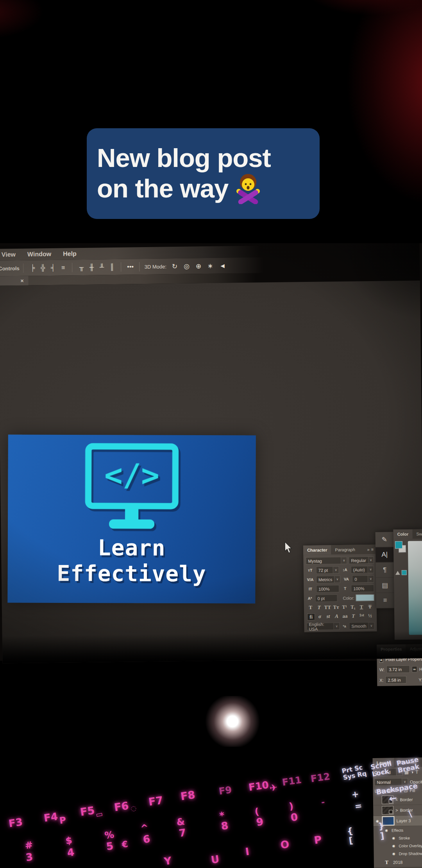 The image size is (422, 868). What do you see at coordinates (360, 579) in the screenshot?
I see `tracking-field: 0` at bounding box center [360, 579].